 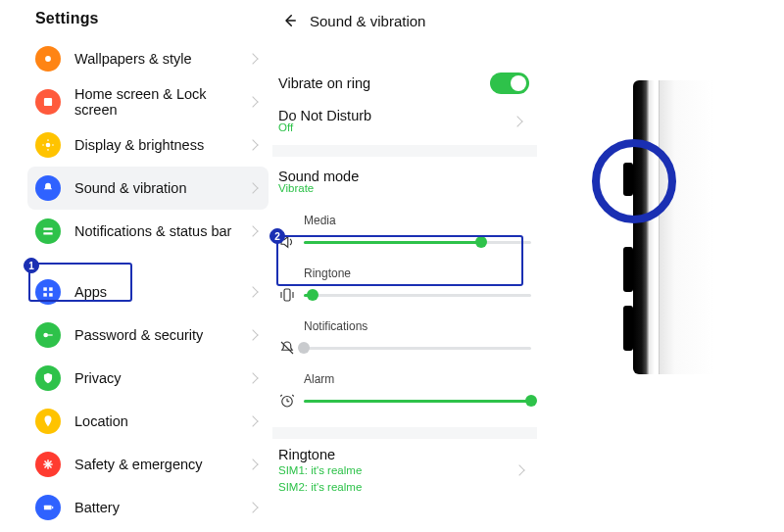 What do you see at coordinates (287, 295) in the screenshot?
I see `phone-vibrate-icon` at bounding box center [287, 295].